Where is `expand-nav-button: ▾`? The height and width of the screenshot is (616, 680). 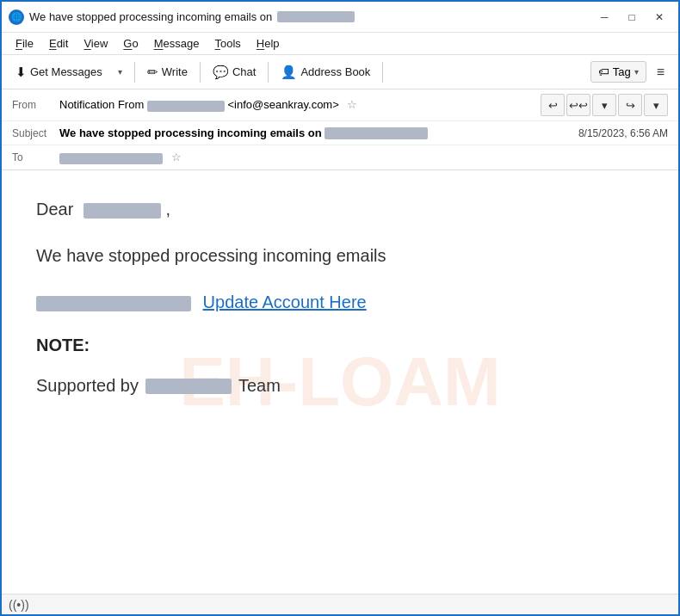 expand-nav-button: ▾ is located at coordinates (604, 105).